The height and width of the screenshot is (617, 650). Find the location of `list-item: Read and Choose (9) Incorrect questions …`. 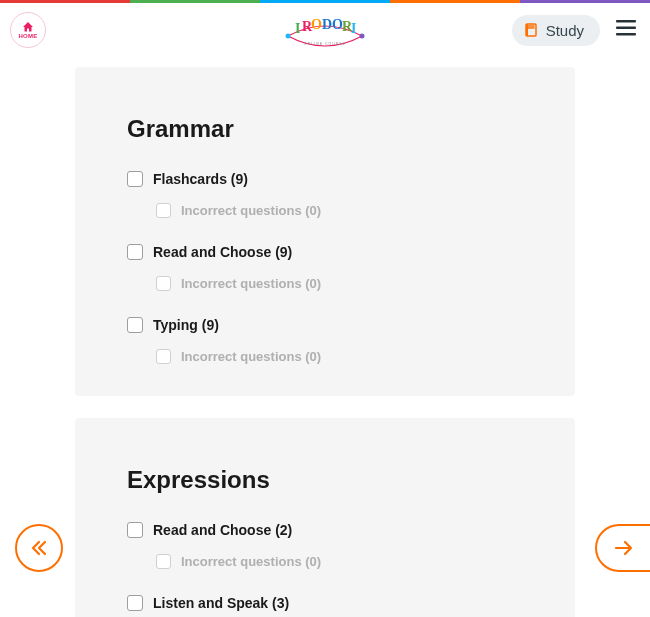

list-item: Read and Choose (9) Incorrect questions … is located at coordinates (325, 268).